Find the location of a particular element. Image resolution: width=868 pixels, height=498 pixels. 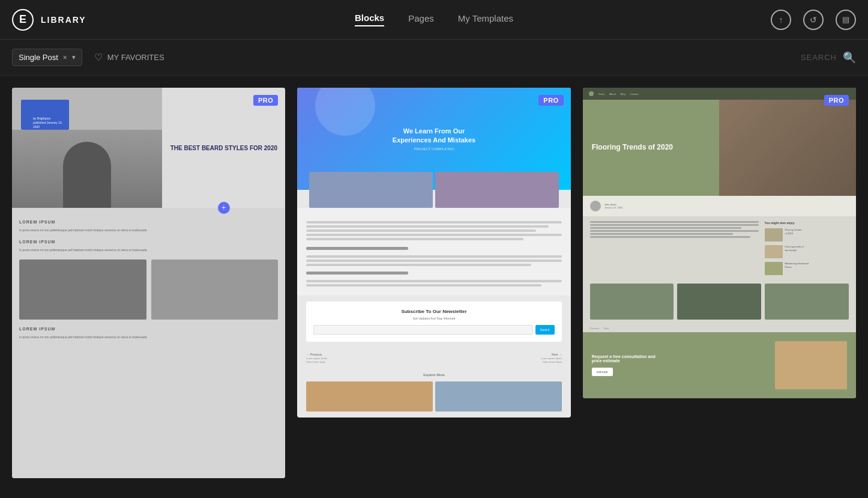

pro-badge-2: PRO is located at coordinates (551, 100).